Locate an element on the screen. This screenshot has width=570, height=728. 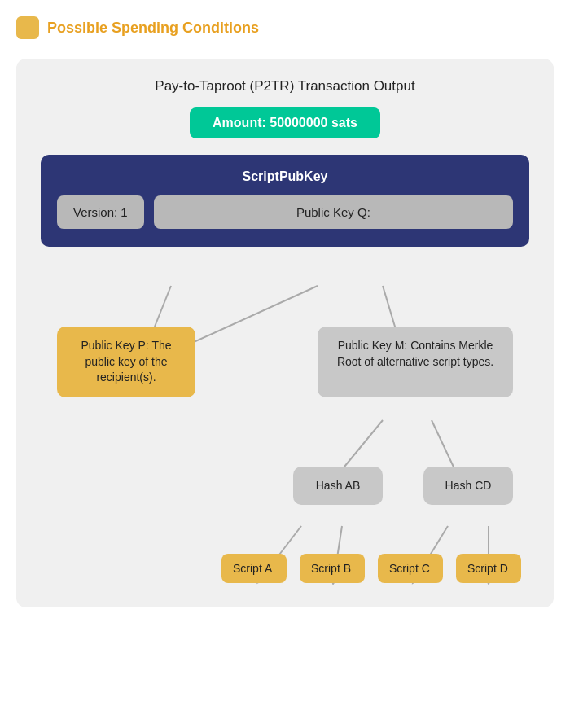
hash-cd-node: Hash CD is located at coordinates (468, 486).